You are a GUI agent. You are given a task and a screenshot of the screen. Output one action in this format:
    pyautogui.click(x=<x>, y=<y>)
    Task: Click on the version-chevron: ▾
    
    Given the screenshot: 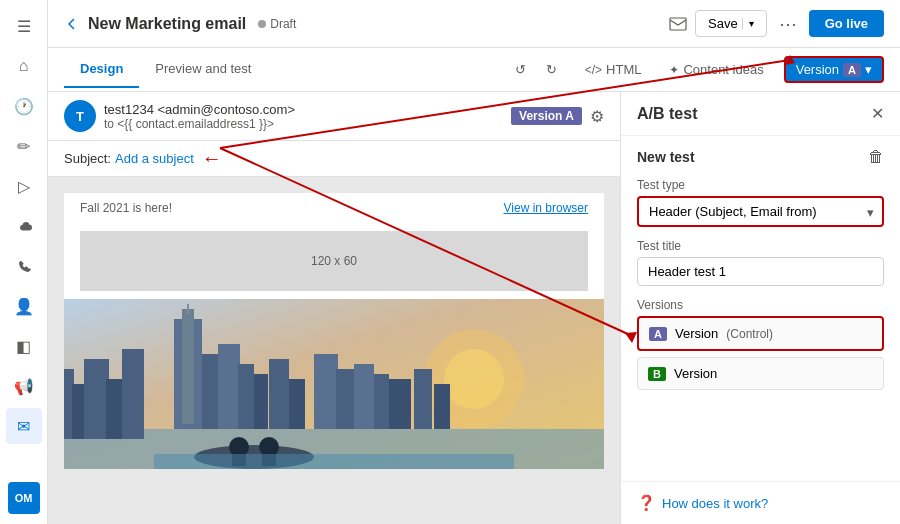 What is the action you would take?
    pyautogui.click(x=868, y=70)
    